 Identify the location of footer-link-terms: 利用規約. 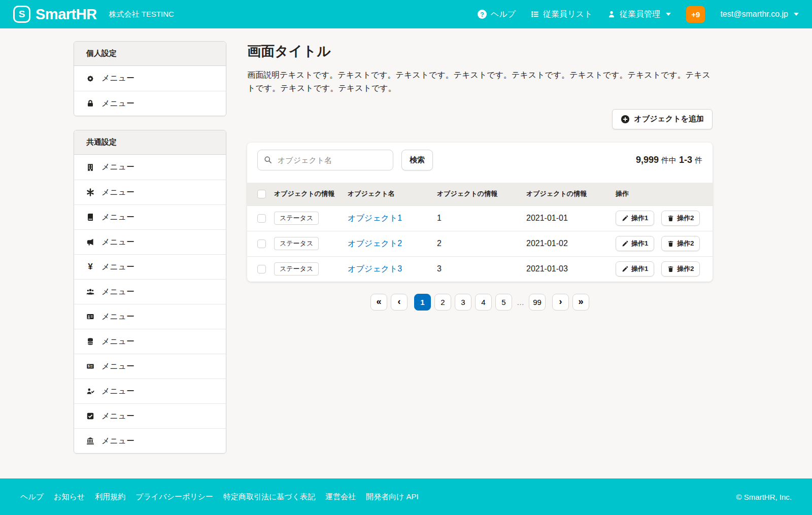
(110, 497).